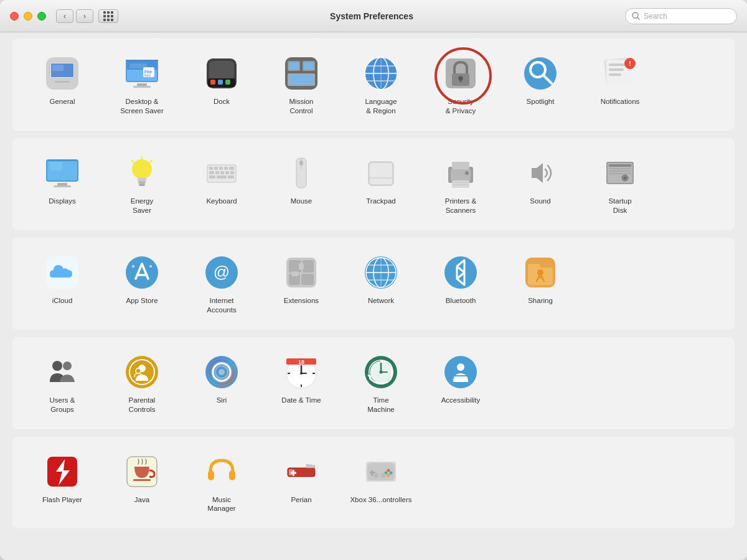 The height and width of the screenshot is (560, 747). Describe the element at coordinates (540, 184) in the screenshot. I see `pref-sound: Sound` at that location.